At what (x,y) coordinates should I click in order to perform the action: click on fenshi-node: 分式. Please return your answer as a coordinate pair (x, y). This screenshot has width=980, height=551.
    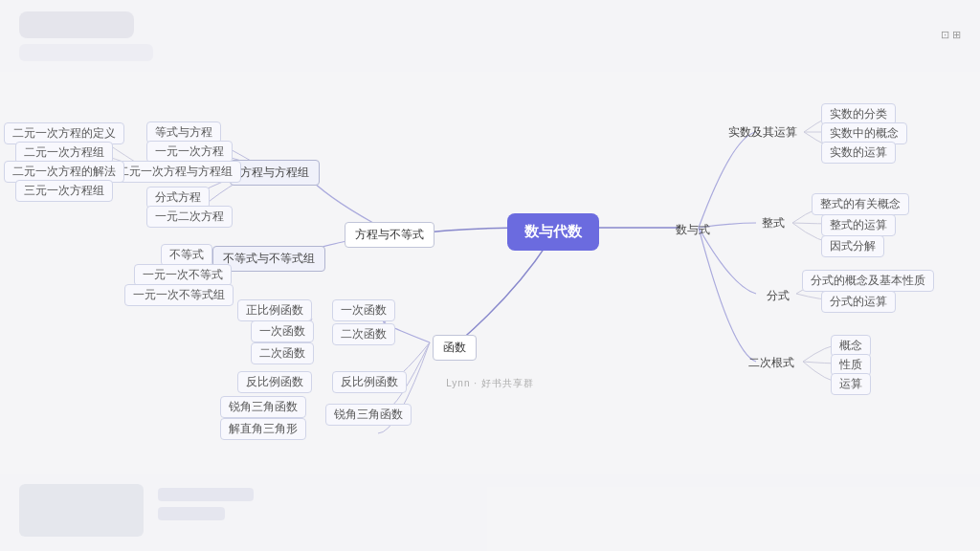
    Looking at the image, I should click on (778, 297).